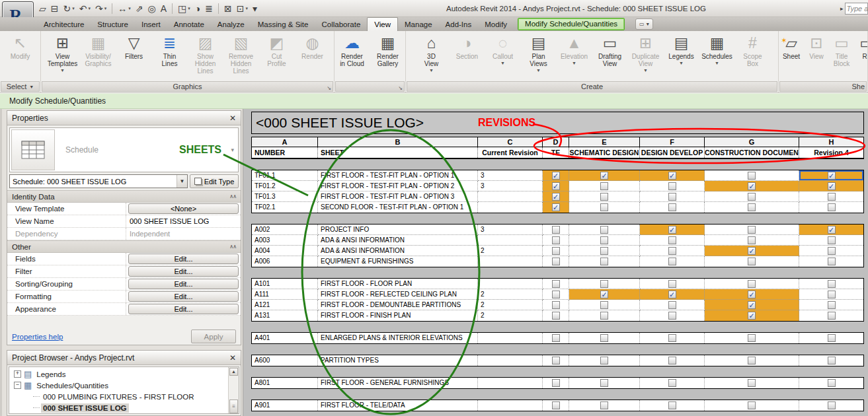  What do you see at coordinates (285, 240) in the screenshot?
I see `cell-number: A003` at bounding box center [285, 240].